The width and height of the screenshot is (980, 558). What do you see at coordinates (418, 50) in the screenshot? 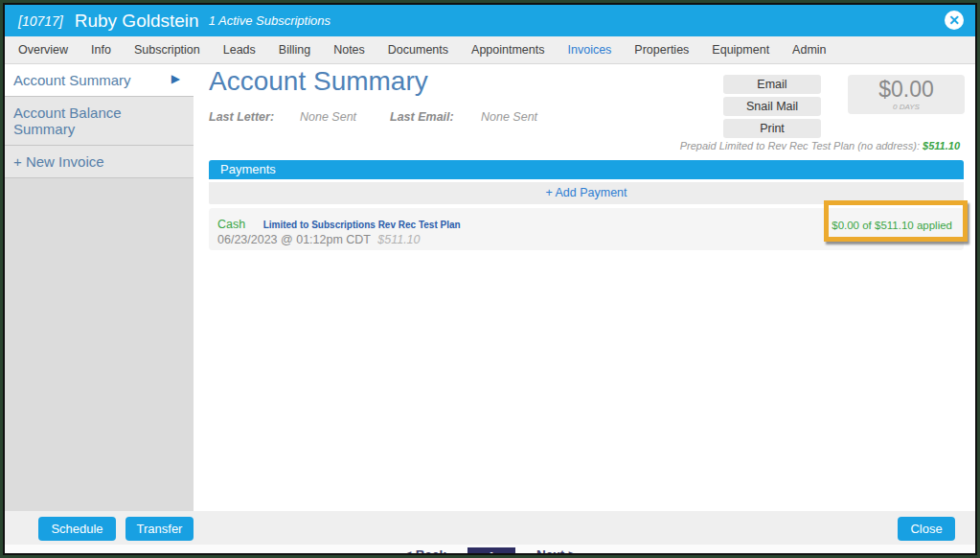
I see `tab-documents: Documents` at bounding box center [418, 50].